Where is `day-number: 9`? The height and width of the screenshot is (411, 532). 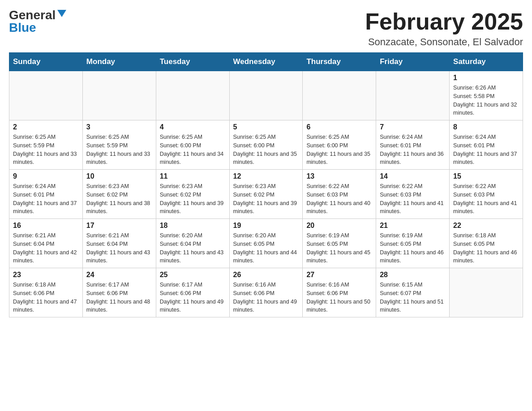 day-number: 9 is located at coordinates (46, 176).